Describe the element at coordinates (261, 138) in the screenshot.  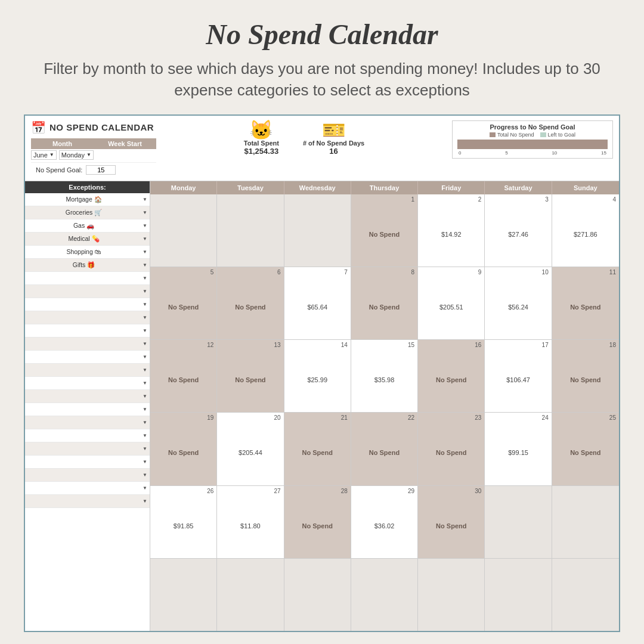
I see `total-spent-block: 🐱 Total Spent $1,254.33` at that location.